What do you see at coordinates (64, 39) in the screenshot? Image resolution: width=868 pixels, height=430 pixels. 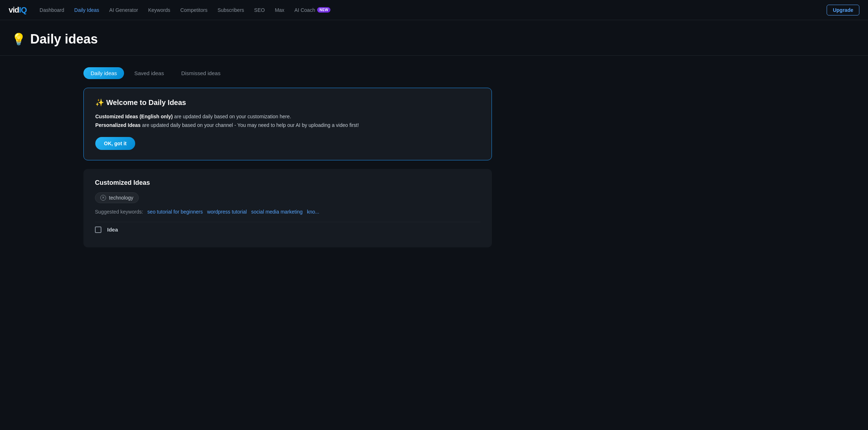 I see `page-title: Daily ideas` at bounding box center [64, 39].